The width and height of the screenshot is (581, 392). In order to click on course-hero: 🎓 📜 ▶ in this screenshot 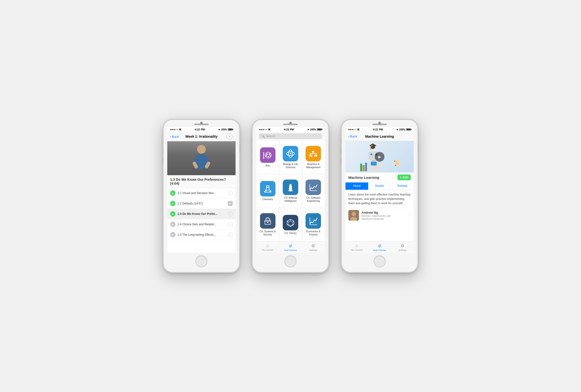, I will do `click(380, 157)`.